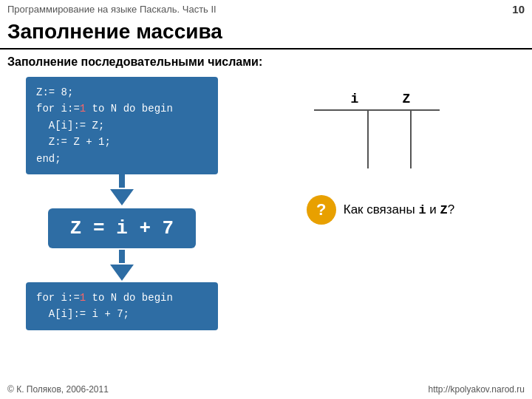 This screenshot has height=399, width=532. I want to click on code-line-3: A[i]:= Z;, so click(70, 126).